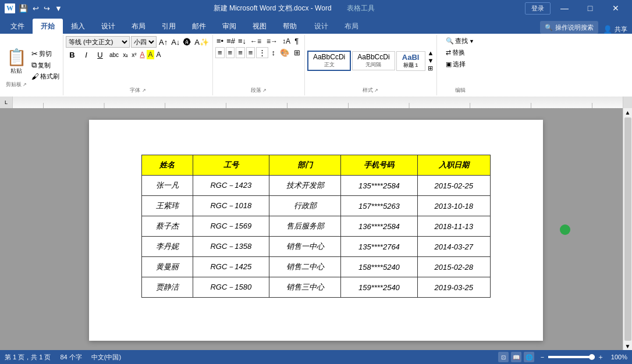 This screenshot has height=364, width=632. I want to click on cell-dept: 销售三中心, so click(305, 287).